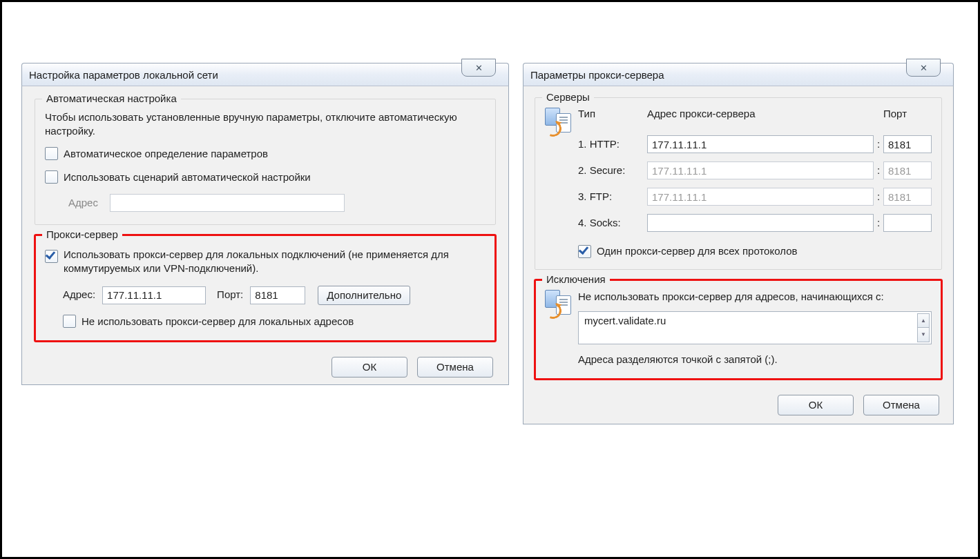  Describe the element at coordinates (124, 75) in the screenshot. I see `lan-title: Настройка параметров локальной сети` at that location.